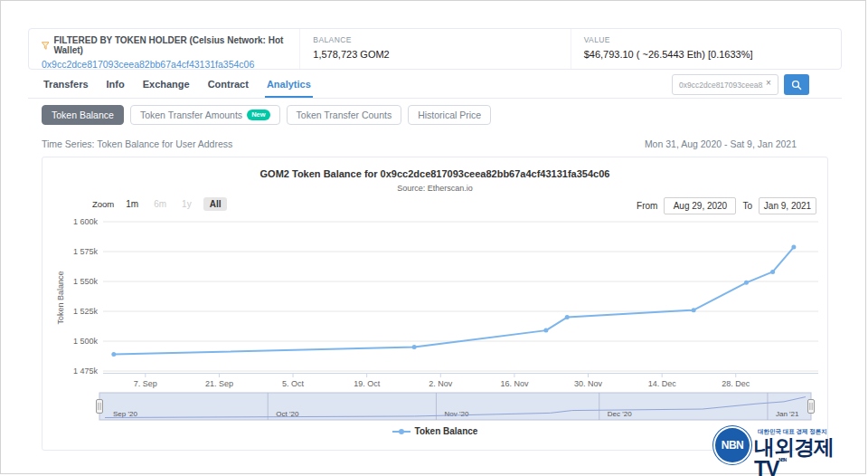  Describe the element at coordinates (589, 384) in the screenshot. I see `svg-text: 30. Nov` at that location.